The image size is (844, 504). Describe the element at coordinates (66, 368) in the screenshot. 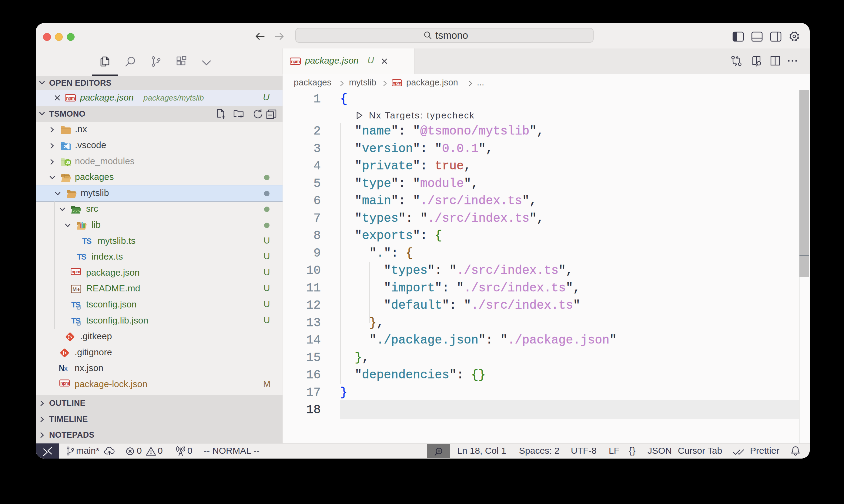

I see `svg-text: x` at that location.